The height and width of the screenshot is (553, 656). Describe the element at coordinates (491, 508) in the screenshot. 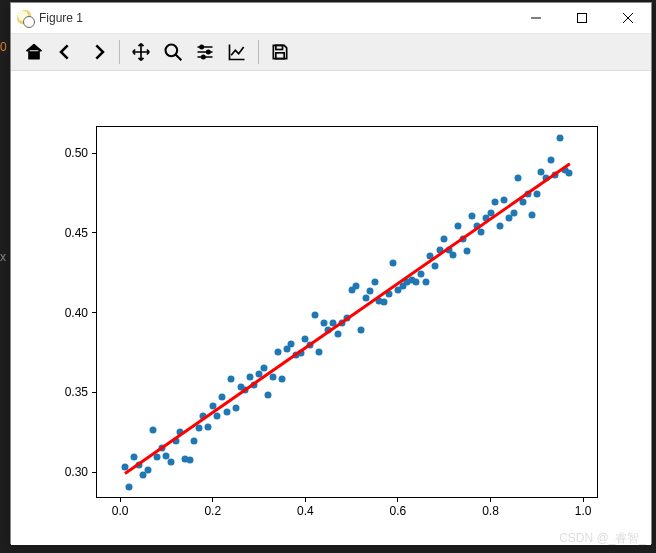

I see `x-tick: 0.8` at that location.